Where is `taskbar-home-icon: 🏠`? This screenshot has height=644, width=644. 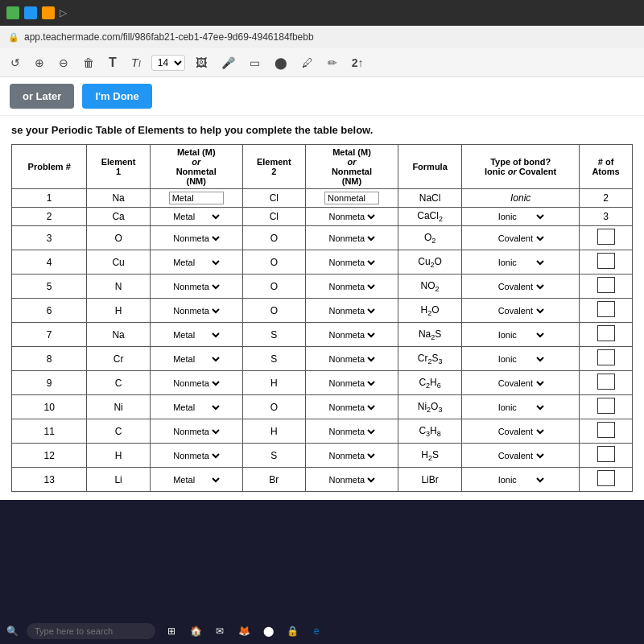
taskbar-home-icon: 🏠 is located at coordinates (196, 631).